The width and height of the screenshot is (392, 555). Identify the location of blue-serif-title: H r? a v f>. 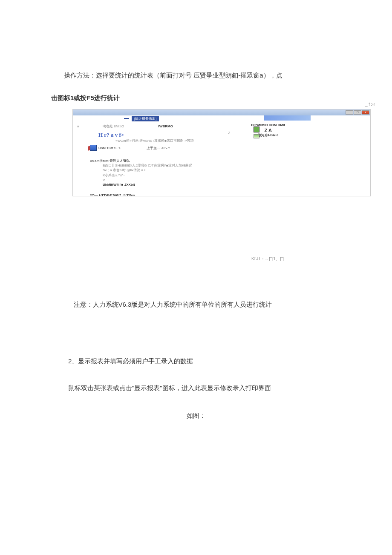
(234, 135).